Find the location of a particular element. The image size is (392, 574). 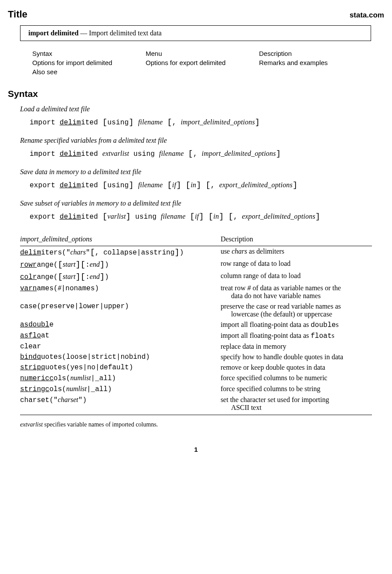

nav-options-import: Options for import delimited is located at coordinates (89, 63).